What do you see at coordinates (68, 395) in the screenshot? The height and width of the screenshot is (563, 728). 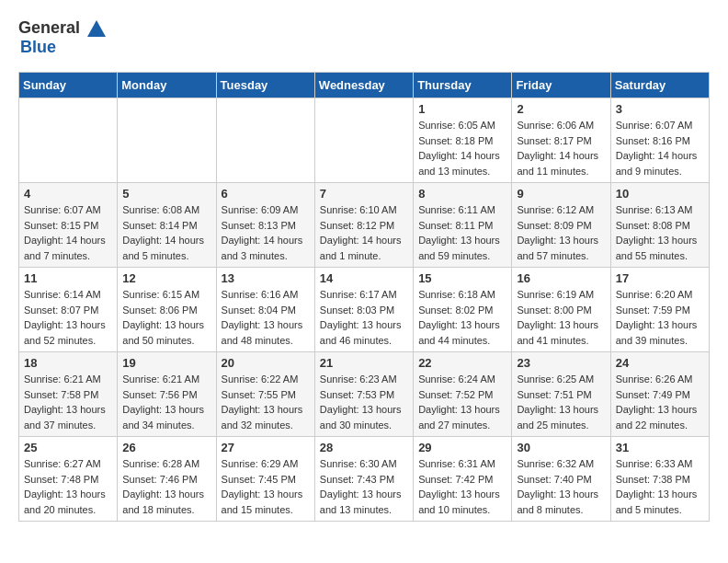 I see `calendar-cell-18: 18Sunrise: 6:21 AMSunset: 7:58 PMDayligh…` at bounding box center [68, 395].